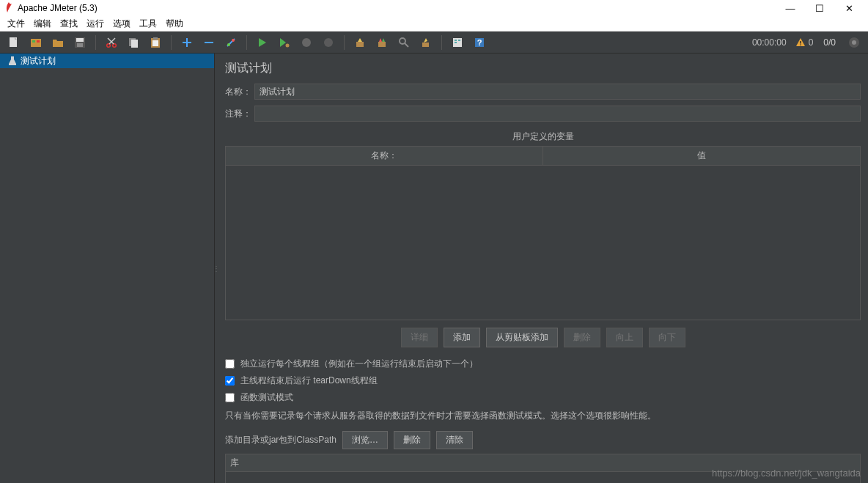 This screenshot has width=868, height=483. What do you see at coordinates (12, 61) in the screenshot?
I see `flask-icon` at bounding box center [12, 61].